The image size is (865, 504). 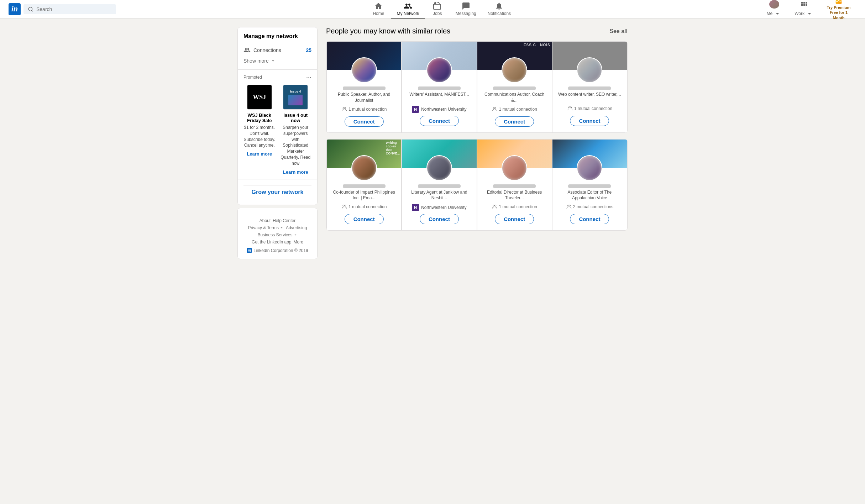 I want to click on connect-button-p5: Connect, so click(x=364, y=219).